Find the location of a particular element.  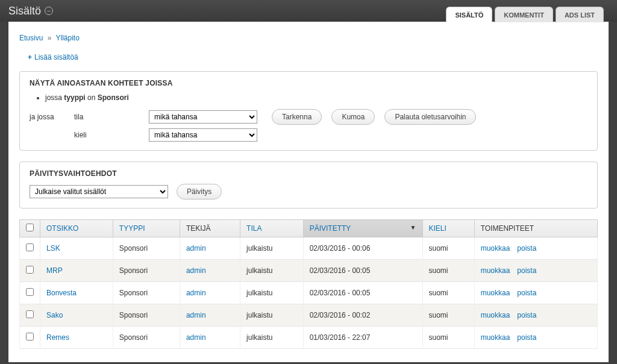

col-updated: PÄIVITETTY ▼ is located at coordinates (363, 229).